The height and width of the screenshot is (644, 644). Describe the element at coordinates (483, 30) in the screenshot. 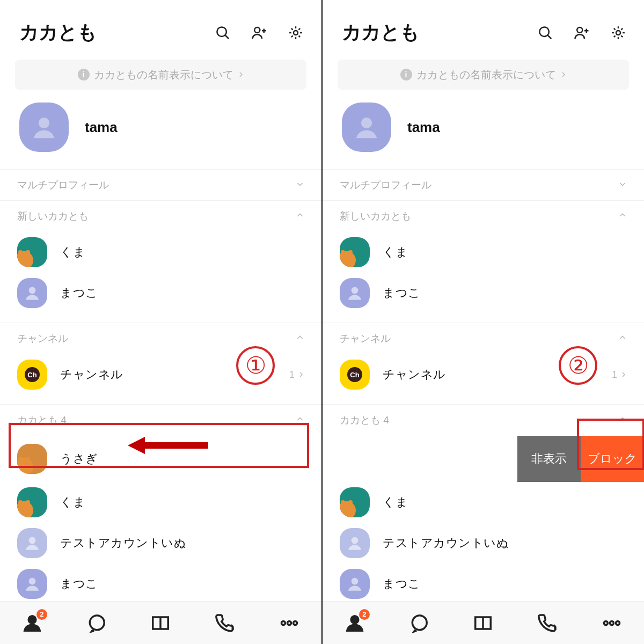

I see `header: カカとも` at that location.